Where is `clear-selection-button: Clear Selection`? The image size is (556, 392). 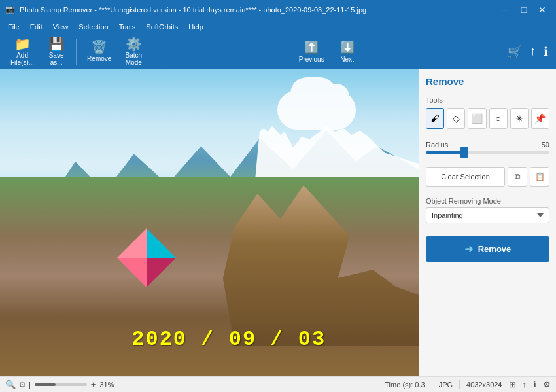
clear-selection-button: Clear Selection is located at coordinates (466, 177).